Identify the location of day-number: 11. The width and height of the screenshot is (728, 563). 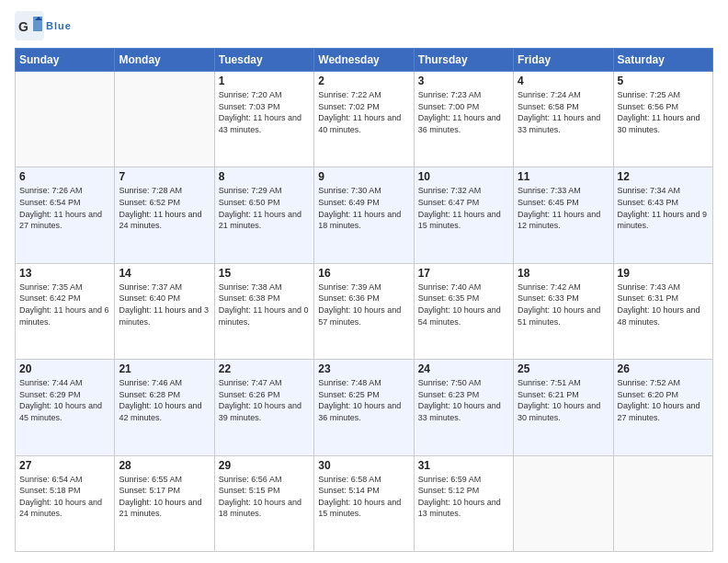
(563, 177).